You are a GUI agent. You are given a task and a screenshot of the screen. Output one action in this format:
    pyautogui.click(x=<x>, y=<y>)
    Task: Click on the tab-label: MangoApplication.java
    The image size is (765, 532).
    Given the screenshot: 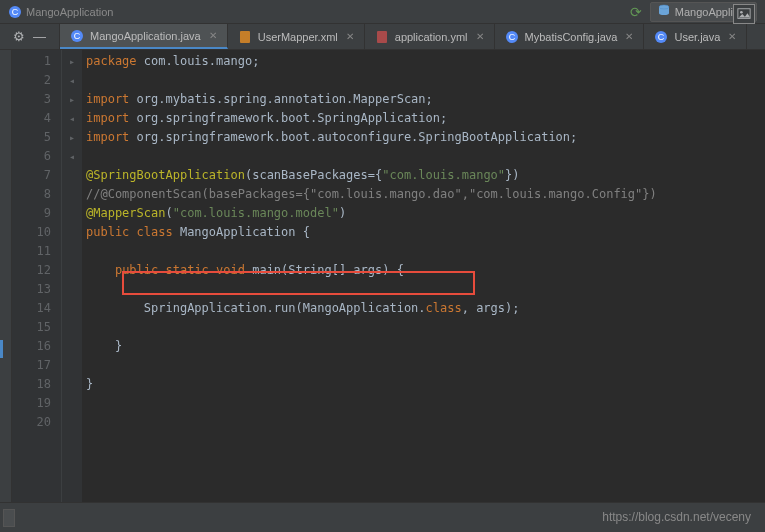 What is the action you would take?
    pyautogui.click(x=146, y=36)
    